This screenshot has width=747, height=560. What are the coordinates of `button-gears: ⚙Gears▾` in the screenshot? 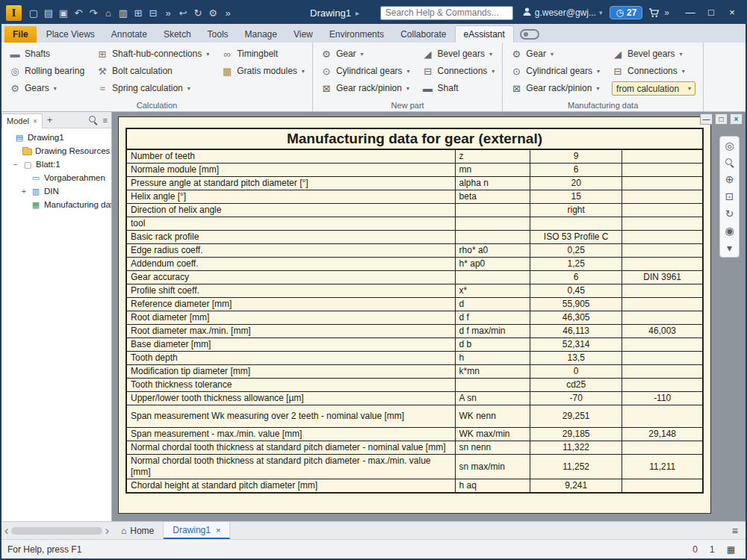 It's located at (46, 88).